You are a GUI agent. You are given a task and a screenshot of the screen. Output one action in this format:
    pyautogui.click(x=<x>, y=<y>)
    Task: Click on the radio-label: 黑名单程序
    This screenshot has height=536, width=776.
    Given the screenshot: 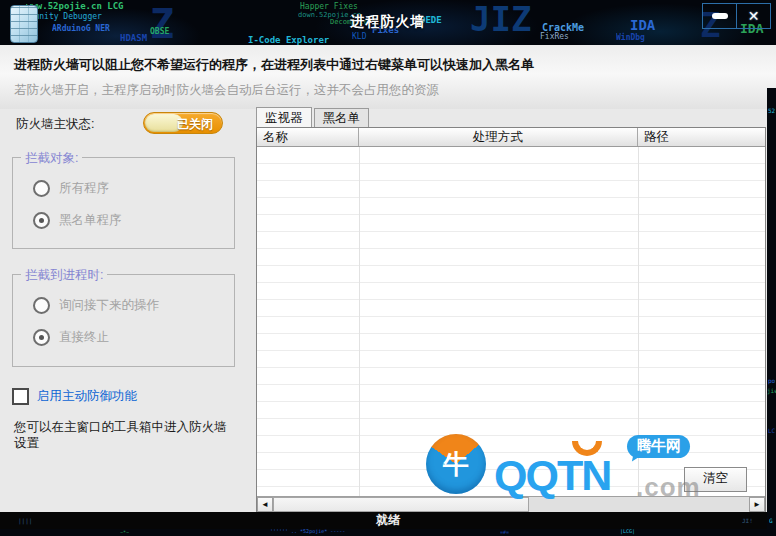 What is the action you would take?
    pyautogui.click(x=90, y=220)
    